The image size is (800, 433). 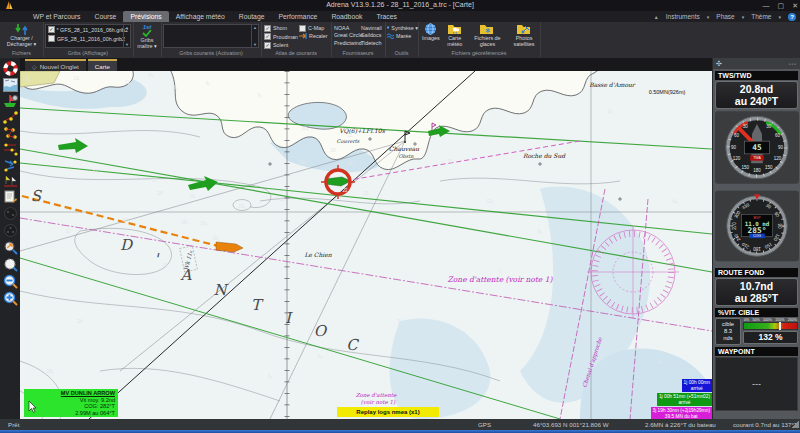 I want to click on menu-traces: Traces, so click(x=386, y=16).